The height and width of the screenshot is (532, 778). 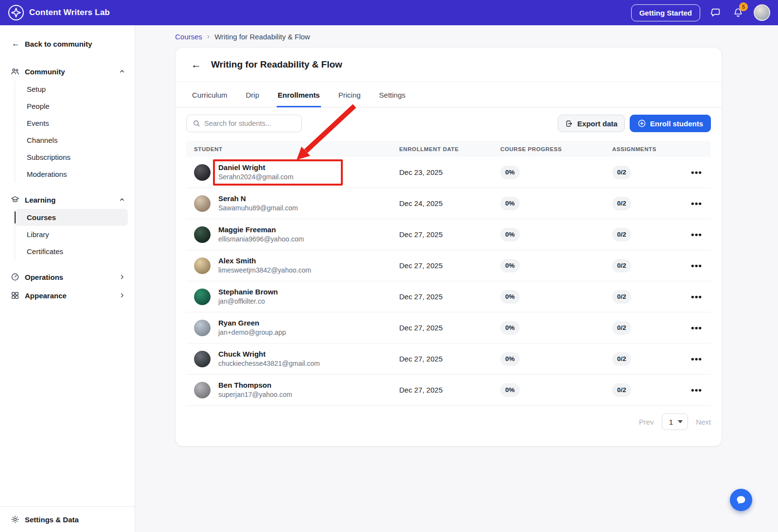 What do you see at coordinates (261, 230) in the screenshot?
I see `student-name: Maggie Freeman` at bounding box center [261, 230].